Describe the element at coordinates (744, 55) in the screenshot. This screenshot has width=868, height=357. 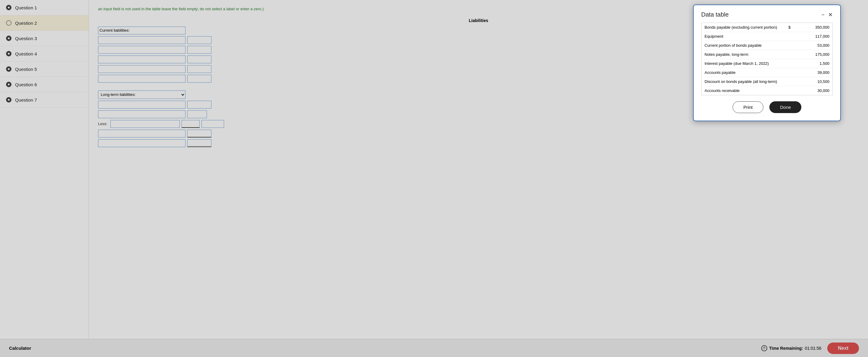
I see `table-cell-label: Notes payable, long-term` at that location.